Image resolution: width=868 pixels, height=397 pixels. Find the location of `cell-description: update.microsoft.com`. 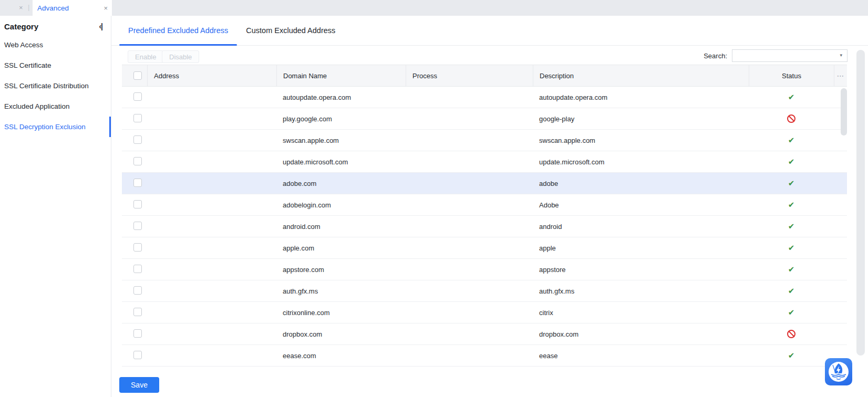

cell-description: update.microsoft.com is located at coordinates (641, 162).